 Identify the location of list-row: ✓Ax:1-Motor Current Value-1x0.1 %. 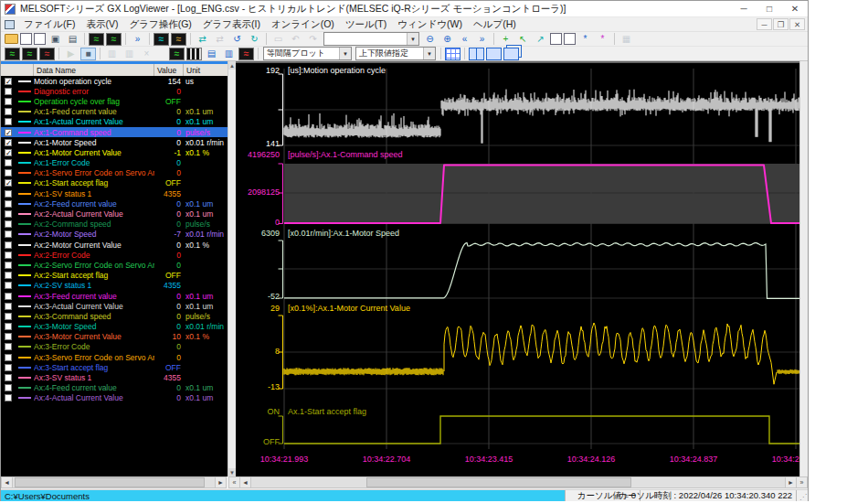
(114, 152).